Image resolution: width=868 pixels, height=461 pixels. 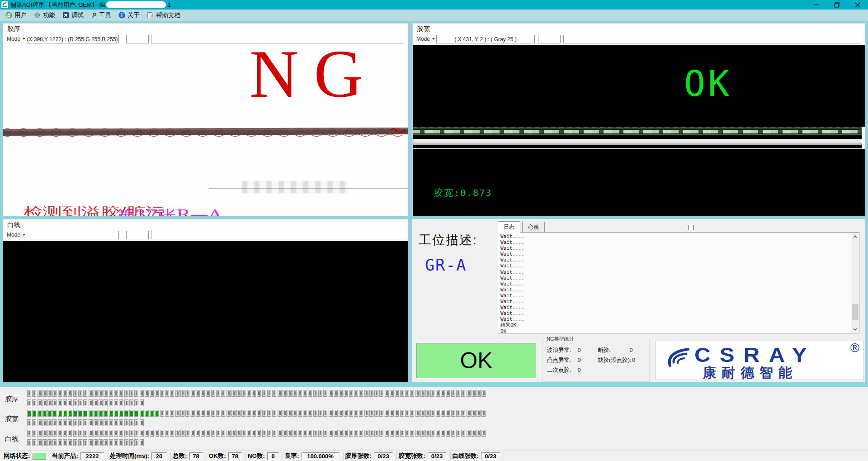 I want to click on menu-item-tools: 工具, so click(x=102, y=15).